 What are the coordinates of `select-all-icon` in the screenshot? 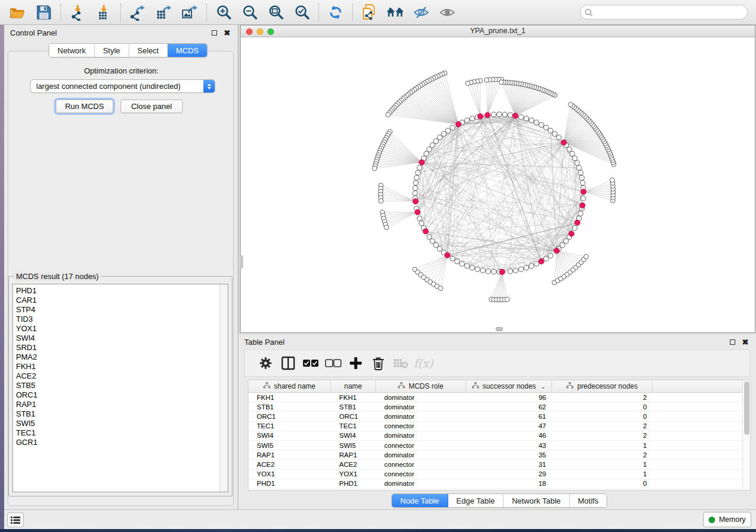 It's located at (311, 363).